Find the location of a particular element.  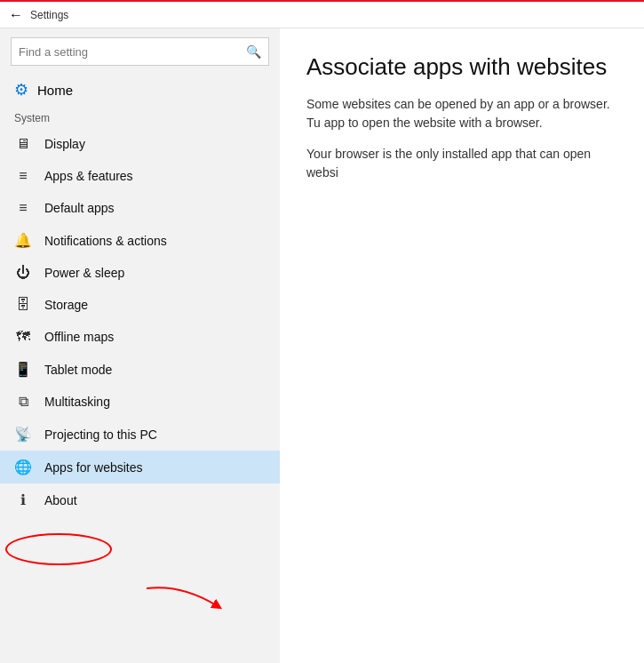

tablet-icon: 📱 is located at coordinates (23, 370).